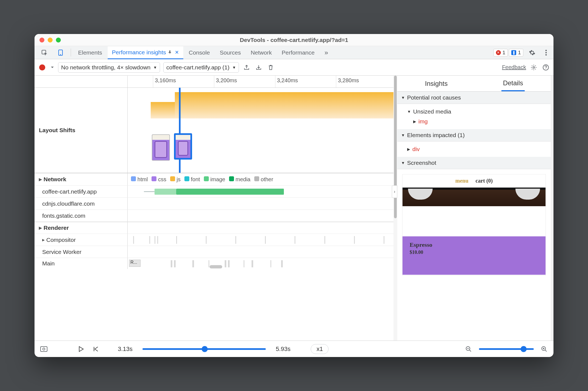 The height and width of the screenshot is (391, 588). What do you see at coordinates (149, 192) in the screenshot?
I see `net-request-whisker` at bounding box center [149, 192].